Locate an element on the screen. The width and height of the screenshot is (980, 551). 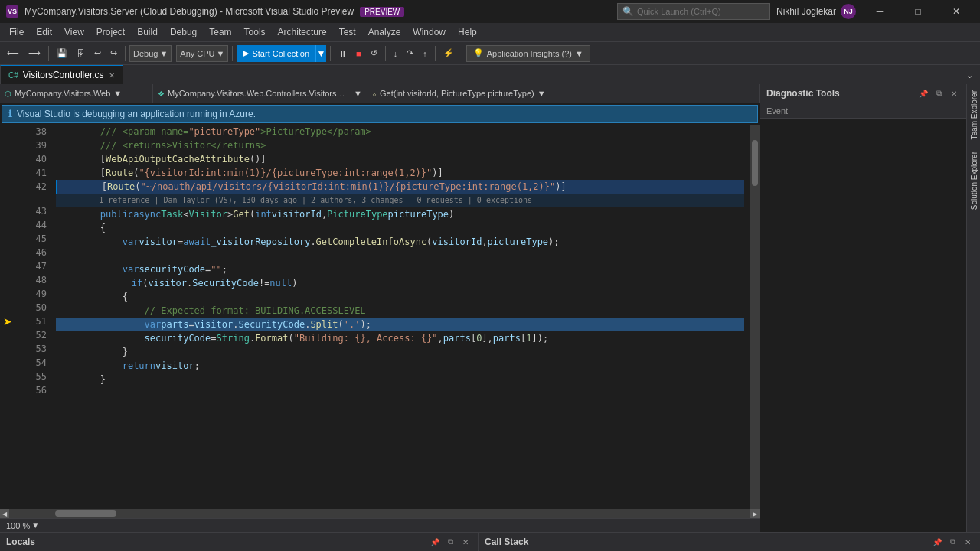
code-line-40: [WebApiOutputCacheAttribute()] is located at coordinates (400, 159).